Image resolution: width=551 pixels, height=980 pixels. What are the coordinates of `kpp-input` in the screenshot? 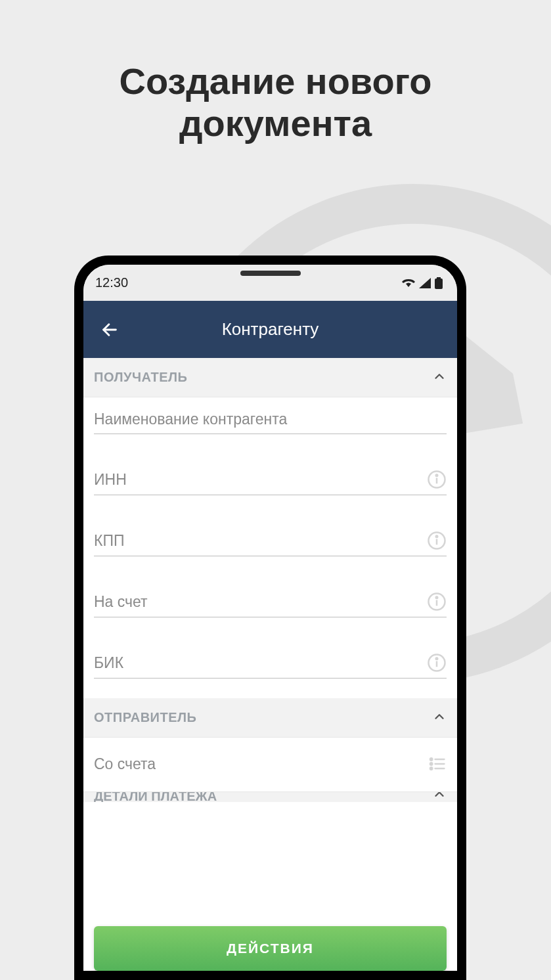 It's located at (256, 541).